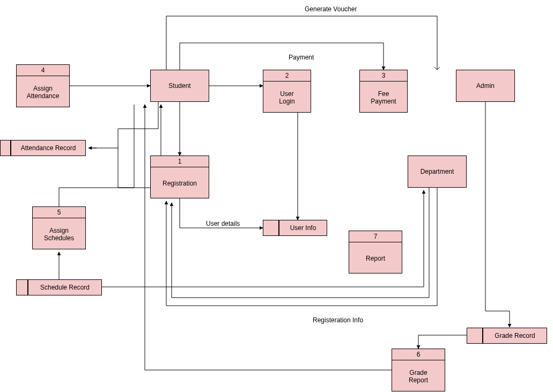 This screenshot has width=553, height=392. What do you see at coordinates (59, 212) in the screenshot?
I see `process-5-num: 5` at bounding box center [59, 212].